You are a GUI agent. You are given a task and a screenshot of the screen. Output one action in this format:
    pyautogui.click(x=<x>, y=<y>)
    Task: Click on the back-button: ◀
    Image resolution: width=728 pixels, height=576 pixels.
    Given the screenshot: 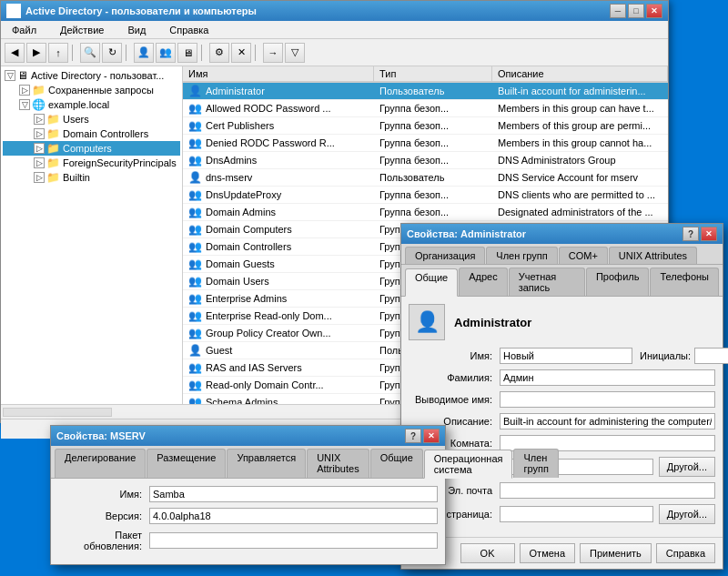 What is the action you would take?
    pyautogui.click(x=15, y=53)
    